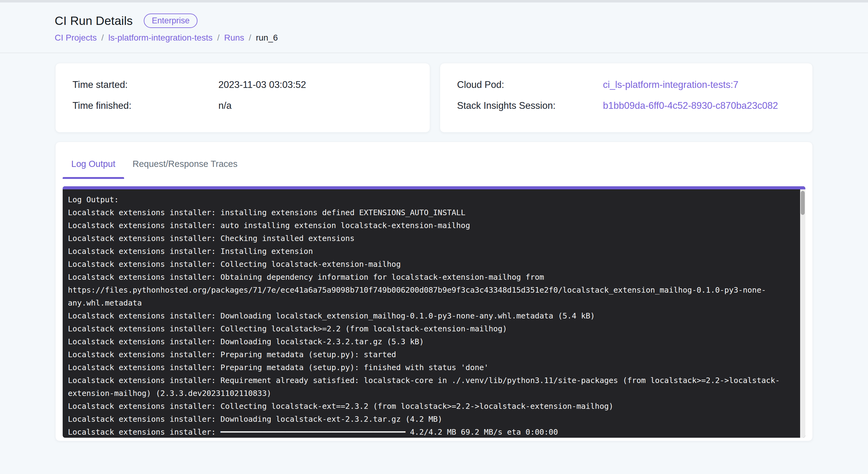 The width and height of the screenshot is (868, 474). What do you see at coordinates (434, 290) in the screenshot?
I see `log-line: https://files.pythonhosted.org/packages/…` at bounding box center [434, 290].